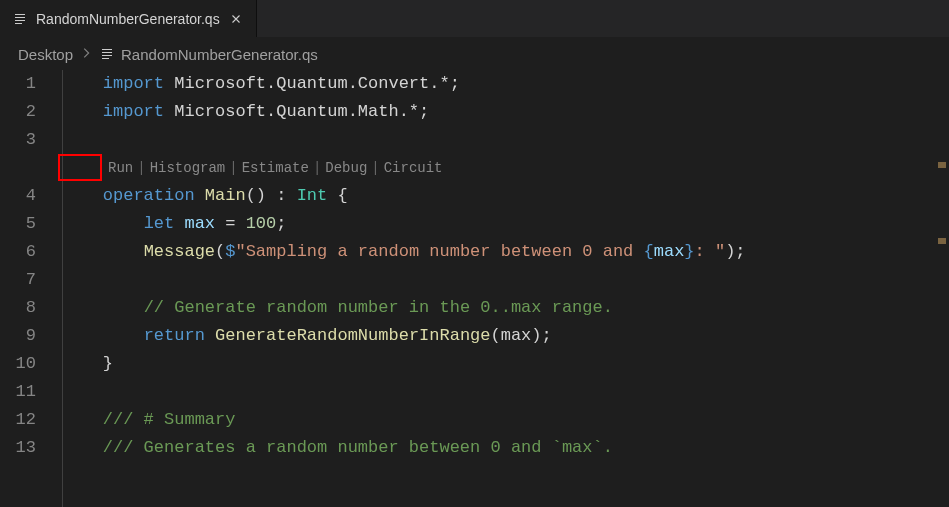 The width and height of the screenshot is (949, 507). I want to click on highlight-box, so click(80, 168).